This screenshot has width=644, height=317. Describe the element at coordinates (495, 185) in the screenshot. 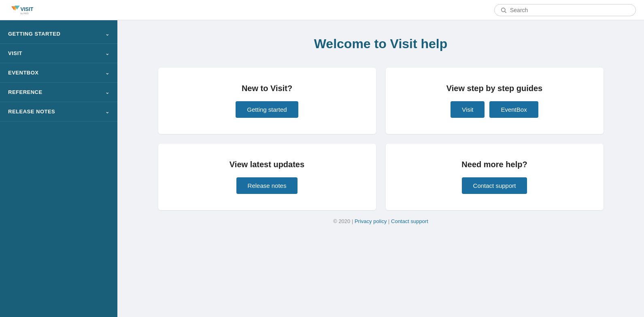

I see `card-more-help-buttons: Contact support` at that location.